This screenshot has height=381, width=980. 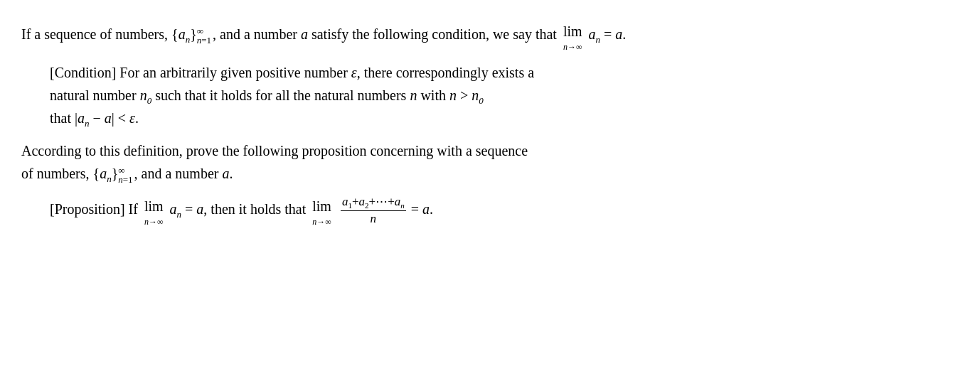 I want to click on para1-text: If a sequence of numbers, {an}∞n=1, and …, so click(x=324, y=34).